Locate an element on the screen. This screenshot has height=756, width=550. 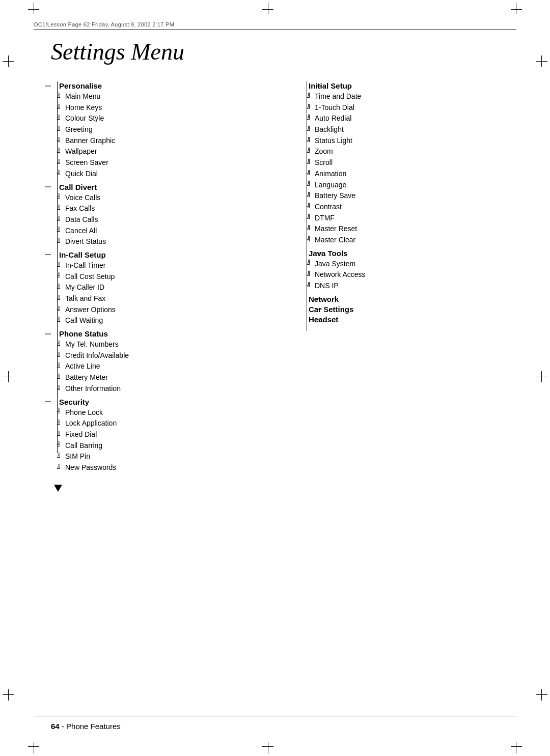
list-item: ╝New Passwords is located at coordinates (175, 468).